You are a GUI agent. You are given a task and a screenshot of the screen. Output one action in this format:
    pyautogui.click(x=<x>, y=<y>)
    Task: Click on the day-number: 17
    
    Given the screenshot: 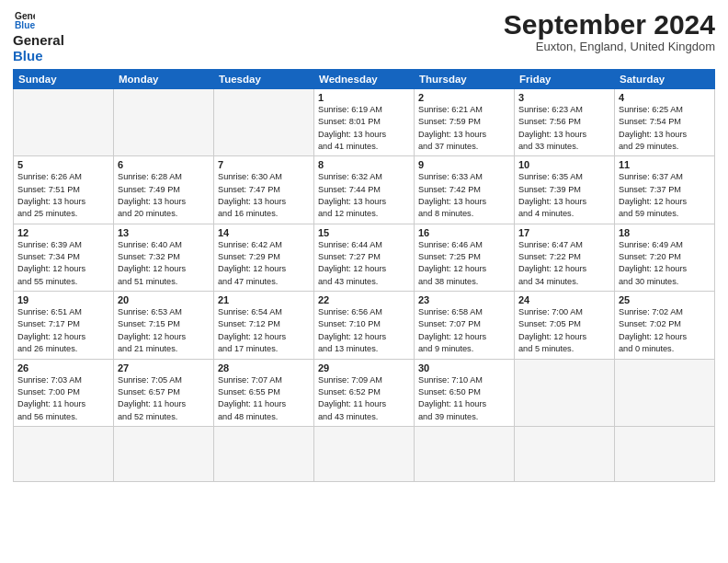 What is the action you would take?
    pyautogui.click(x=564, y=233)
    